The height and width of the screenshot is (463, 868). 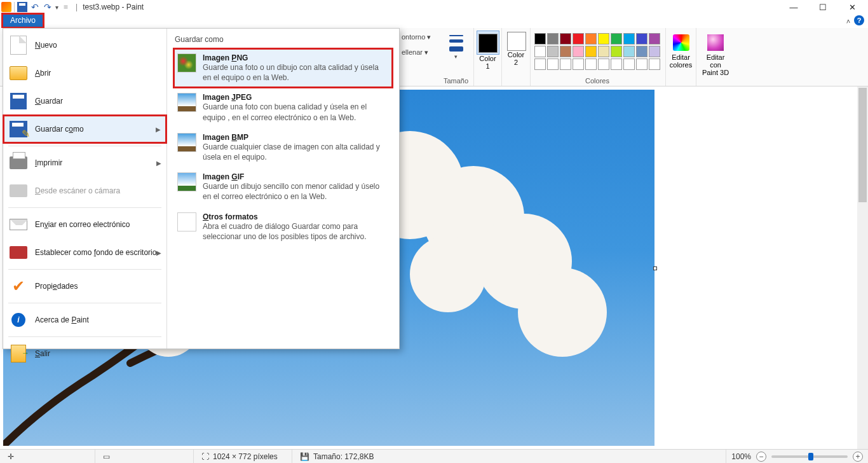 I want to click on dimensions-icon: ⛶, so click(x=205, y=457).